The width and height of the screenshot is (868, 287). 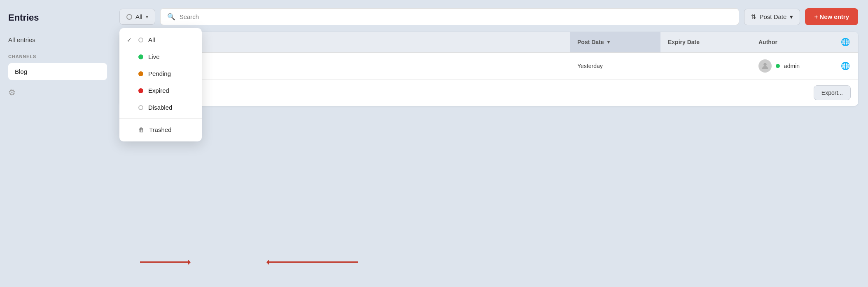 What do you see at coordinates (58, 72) in the screenshot?
I see `sidebar-item-blog: Blog` at bounding box center [58, 72].